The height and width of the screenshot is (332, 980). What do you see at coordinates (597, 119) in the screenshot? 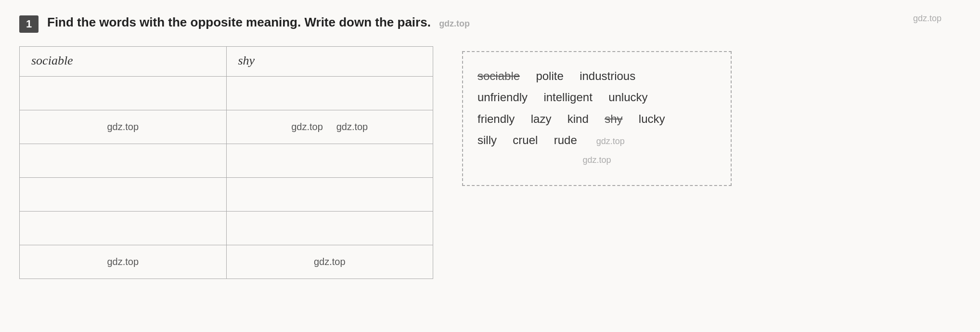
I see `word-box: sociable polite industrious unfriendly i…` at bounding box center [597, 119].